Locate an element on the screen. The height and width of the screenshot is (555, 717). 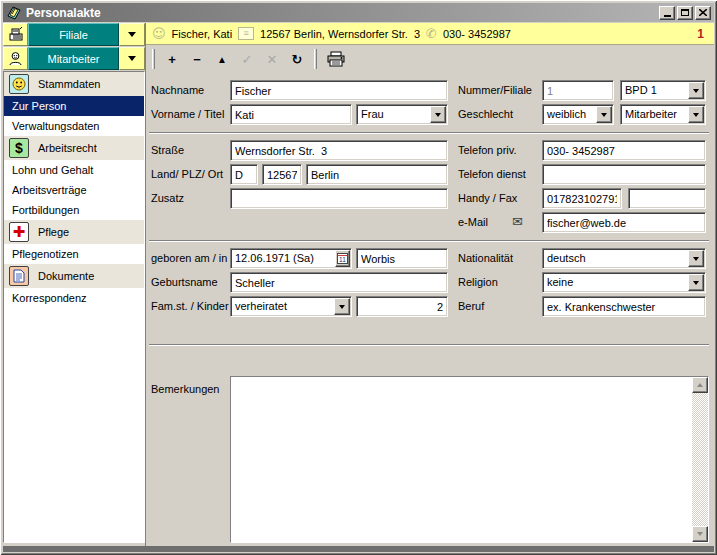
label-geburtsname: Geburtsname is located at coordinates (184, 282).